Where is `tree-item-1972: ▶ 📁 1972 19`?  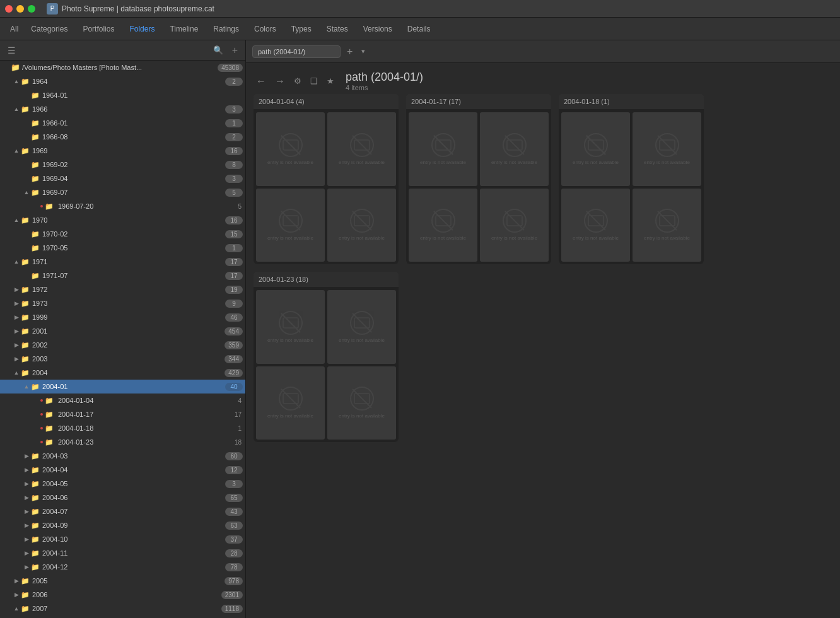 tree-item-1972: ▶ 📁 1972 19 is located at coordinates (122, 289).